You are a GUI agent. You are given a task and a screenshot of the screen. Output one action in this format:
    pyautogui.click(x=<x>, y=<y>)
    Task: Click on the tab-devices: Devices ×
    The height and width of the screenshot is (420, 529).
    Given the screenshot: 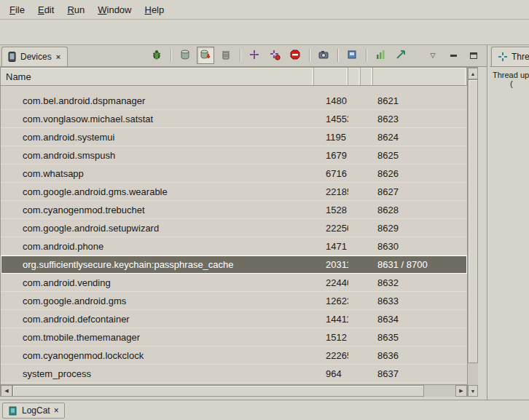 What is the action you would take?
    pyautogui.click(x=35, y=57)
    